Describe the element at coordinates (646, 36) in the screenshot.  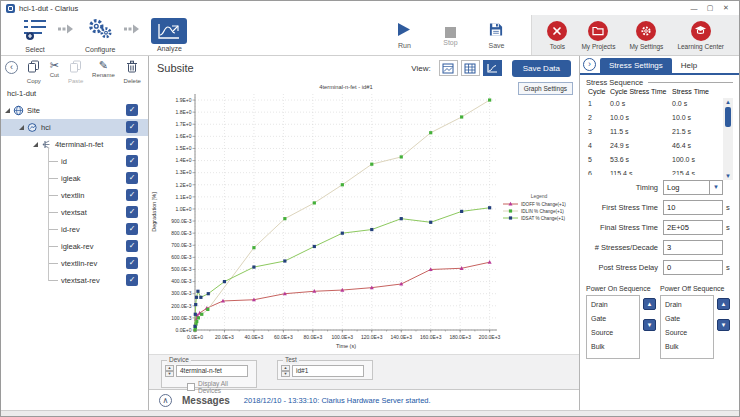
I see `my-settings-button: My Settings` at that location.